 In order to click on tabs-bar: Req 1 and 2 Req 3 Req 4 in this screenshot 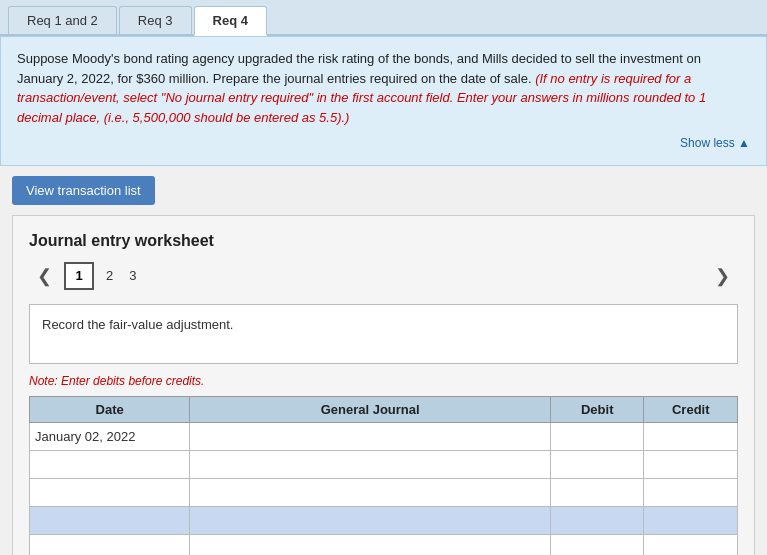, I will do `click(384, 18)`.